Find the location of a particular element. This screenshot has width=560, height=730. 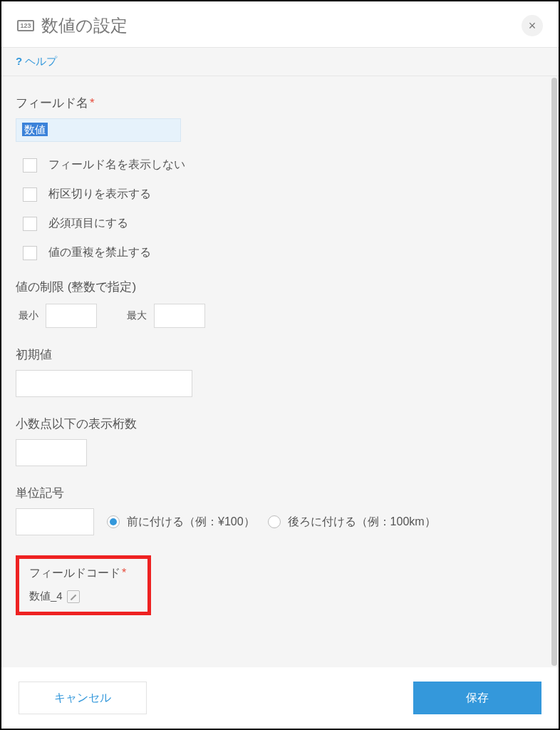

field-code-value: 数値_4 is located at coordinates (46, 596).